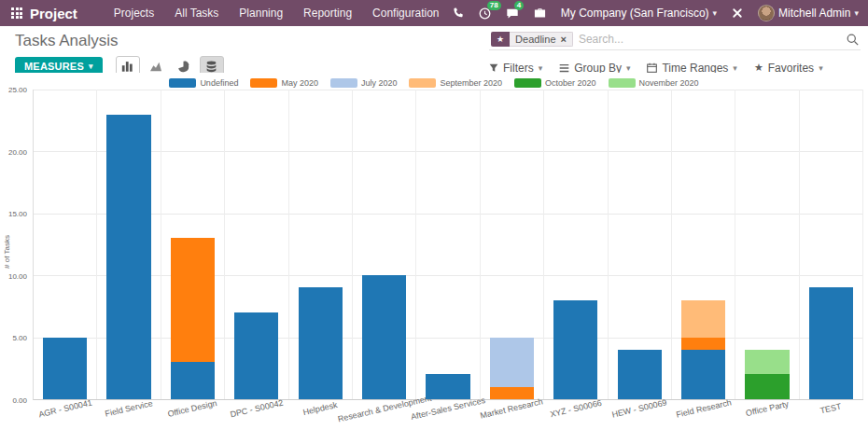  Describe the element at coordinates (321, 409) in the screenshot. I see `x-axis-label: Helpdesk` at that location.